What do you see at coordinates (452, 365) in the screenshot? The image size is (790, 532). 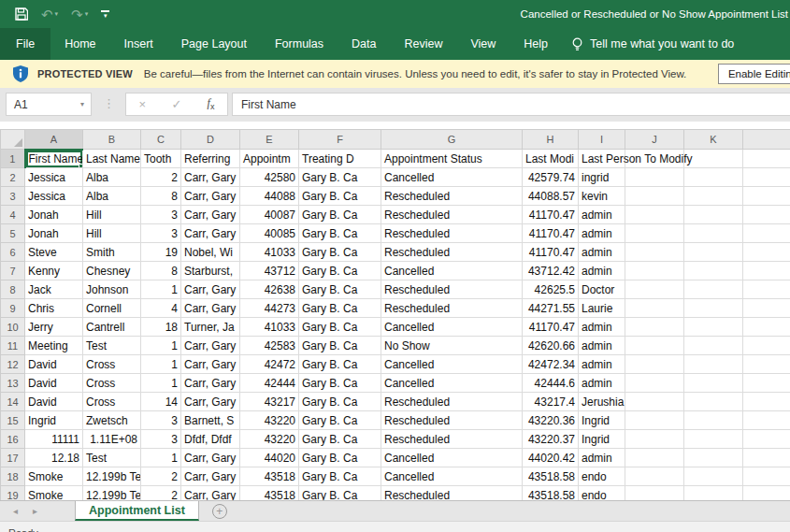 I see `cell-G12: Cancelled` at bounding box center [452, 365].